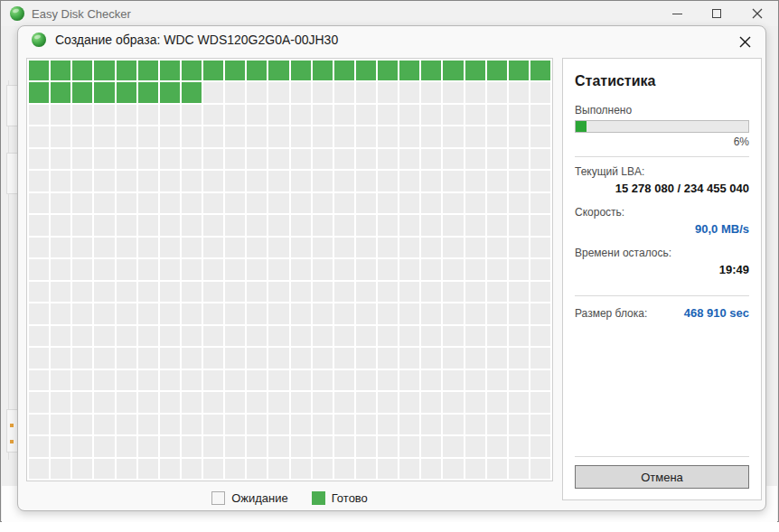  What do you see at coordinates (662, 477) in the screenshot?
I see `cancel-button: Отмена` at bounding box center [662, 477].